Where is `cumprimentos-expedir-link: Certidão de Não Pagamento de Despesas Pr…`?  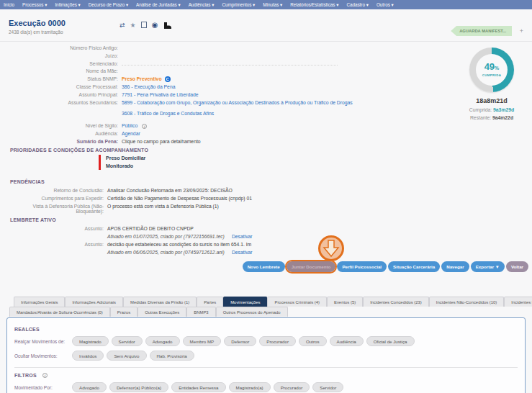 cumprimentos-expedir-link: Certidão de Não Pagamento de Despesas Pr… is located at coordinates (180, 200).